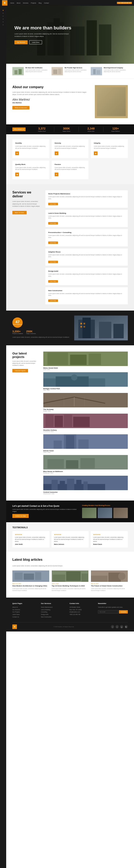  What do you see at coordinates (53, 607) in the screenshot?
I see `footer-link-2-1: Home Maintenance` at bounding box center [53, 607].